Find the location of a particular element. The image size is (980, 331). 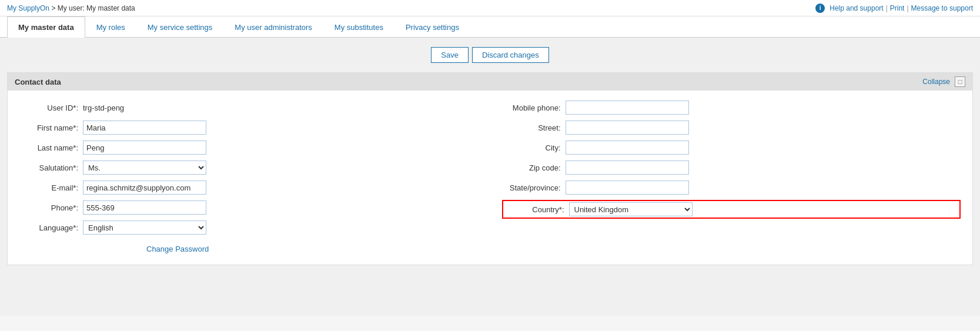

change-password-row: Change Password is located at coordinates (249, 248).